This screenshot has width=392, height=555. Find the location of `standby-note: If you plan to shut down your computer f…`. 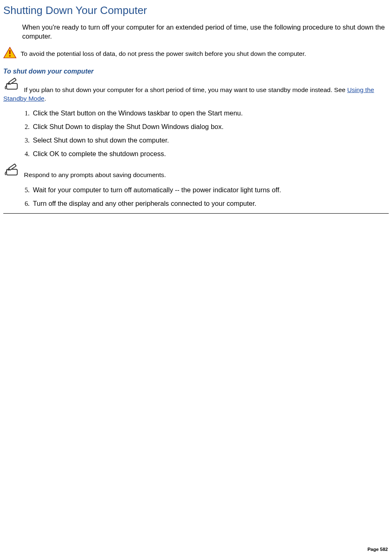

standby-note: If you plan to shut down your computer f… is located at coordinates (196, 90).